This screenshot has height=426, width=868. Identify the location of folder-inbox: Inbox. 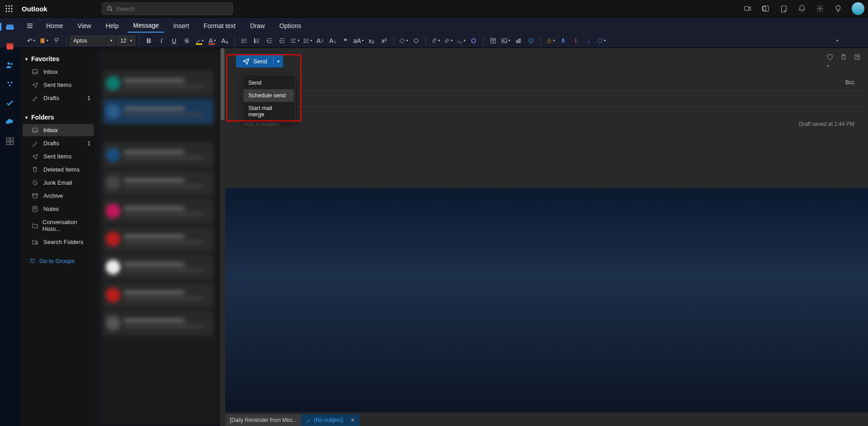
(58, 130).